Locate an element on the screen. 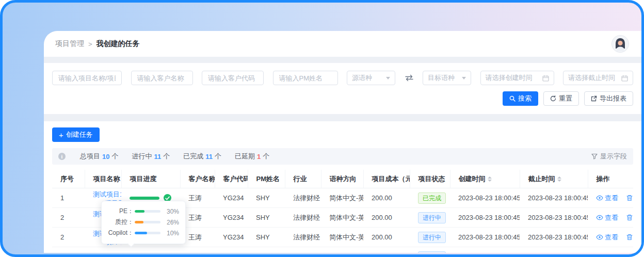 The width and height of the screenshot is (644, 257). header-label-wrap: 项目名称 is located at coordinates (106, 179).